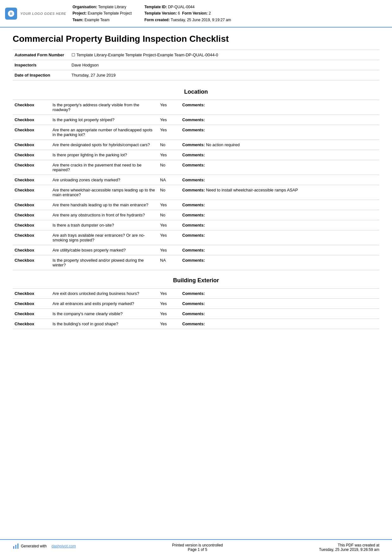  I want to click on question-0-10: Is there a trash dumpster on-site?, so click(104, 225).